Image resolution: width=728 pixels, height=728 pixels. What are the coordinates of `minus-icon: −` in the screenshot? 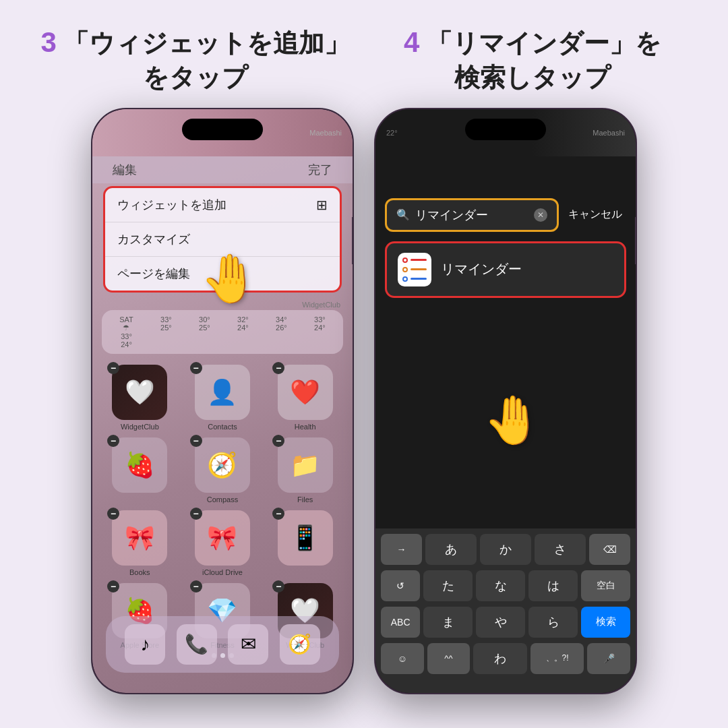 It's located at (113, 368).